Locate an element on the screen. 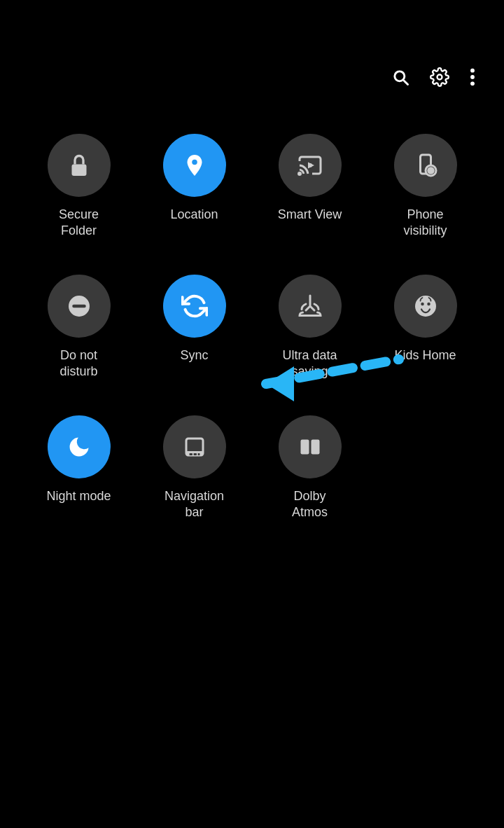 The image size is (504, 828). tile-label-smart-view: Smart View is located at coordinates (310, 214).